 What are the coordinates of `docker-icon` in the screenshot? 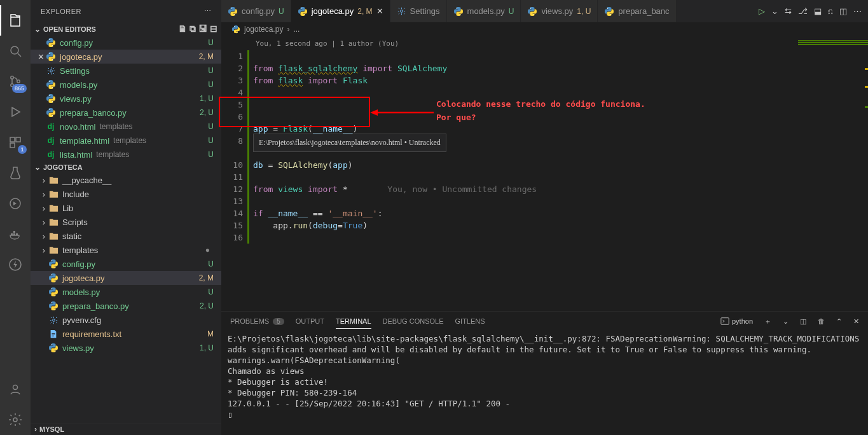 It's located at (15, 234).